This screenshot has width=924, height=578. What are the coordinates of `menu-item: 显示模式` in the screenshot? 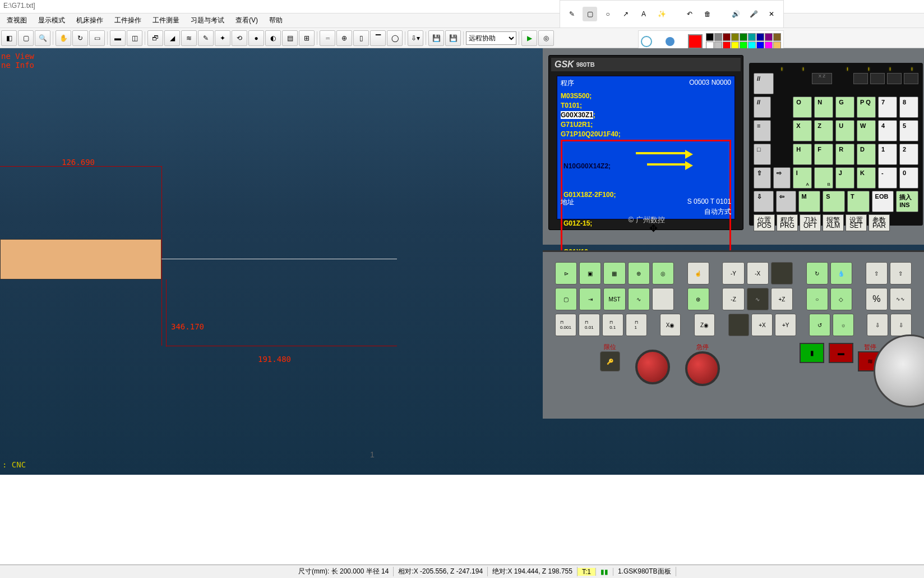 It's located at (52, 20).